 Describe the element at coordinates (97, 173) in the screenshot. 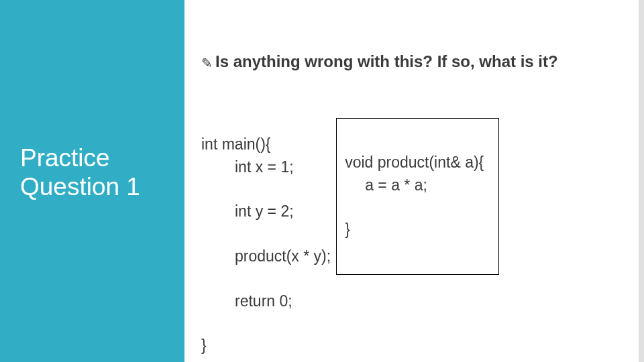

I see `sidebar-title: Practice Question 1` at that location.